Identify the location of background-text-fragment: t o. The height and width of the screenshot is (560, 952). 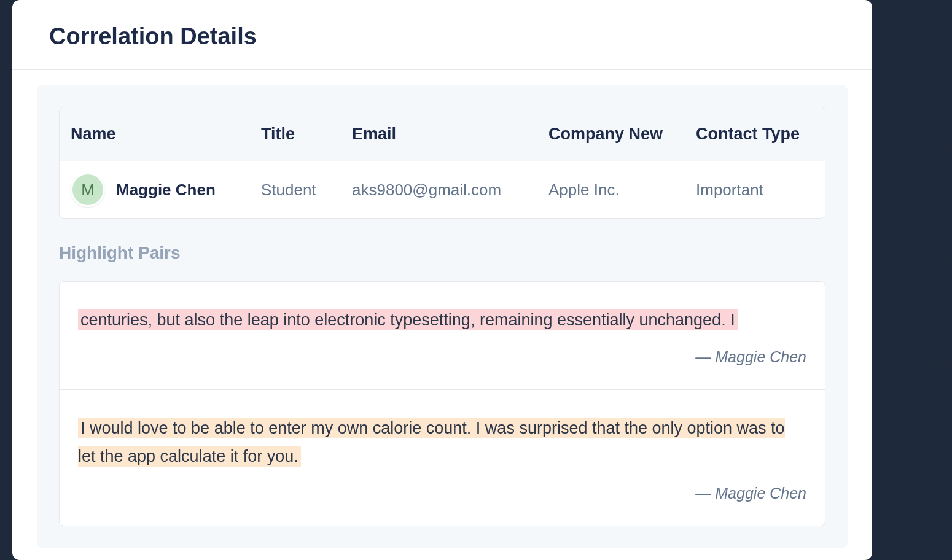
(943, 344).